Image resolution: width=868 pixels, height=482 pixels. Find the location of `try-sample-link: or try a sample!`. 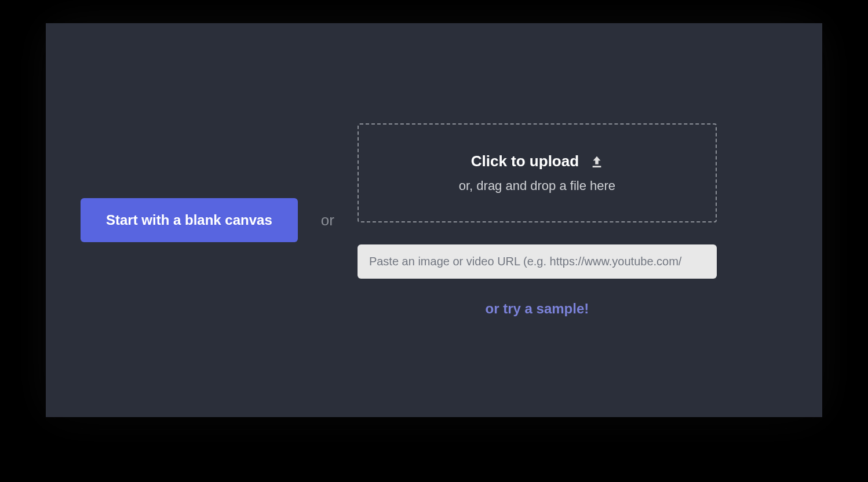

try-sample-link: or try a sample! is located at coordinates (537, 309).